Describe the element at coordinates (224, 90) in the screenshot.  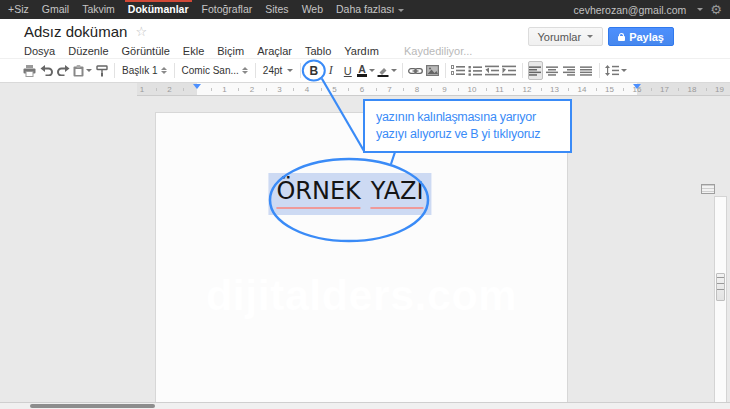
I see `ruler-number: 1` at that location.